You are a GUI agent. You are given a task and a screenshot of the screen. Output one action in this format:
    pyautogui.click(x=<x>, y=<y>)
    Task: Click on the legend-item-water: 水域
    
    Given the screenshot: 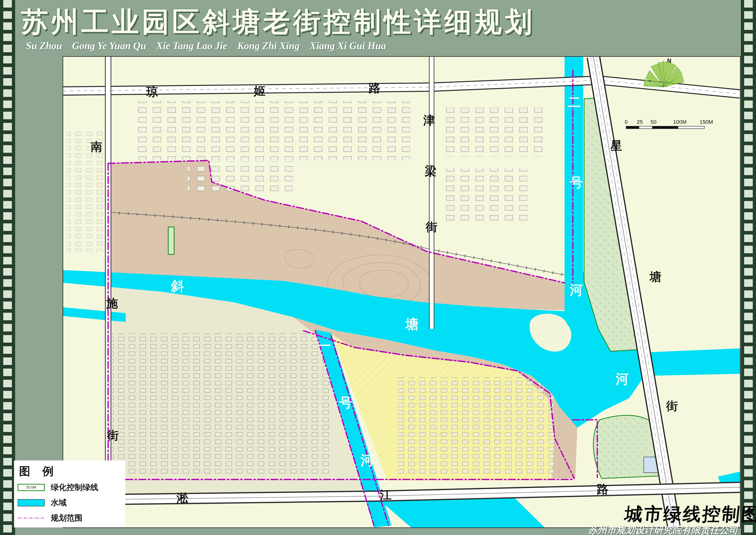 What is the action you would take?
    pyautogui.click(x=70, y=503)
    